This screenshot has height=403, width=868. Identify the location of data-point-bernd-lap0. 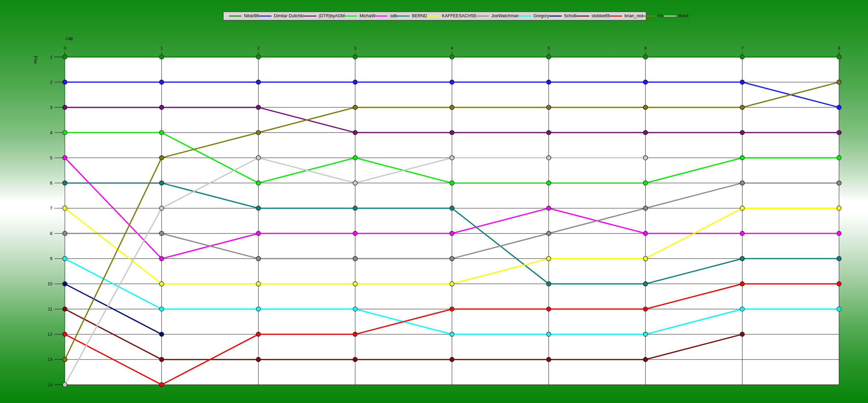
(65, 183).